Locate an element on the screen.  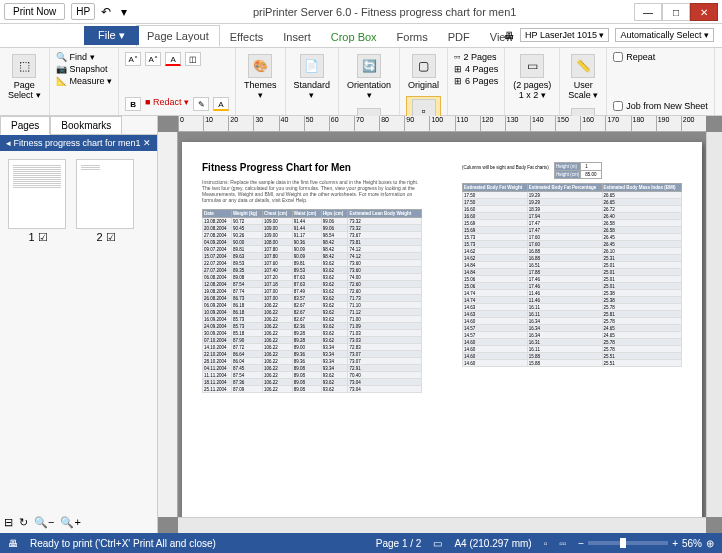
orientation-button: 🔄Orientation ▾ is located at coordinates (369, 77).